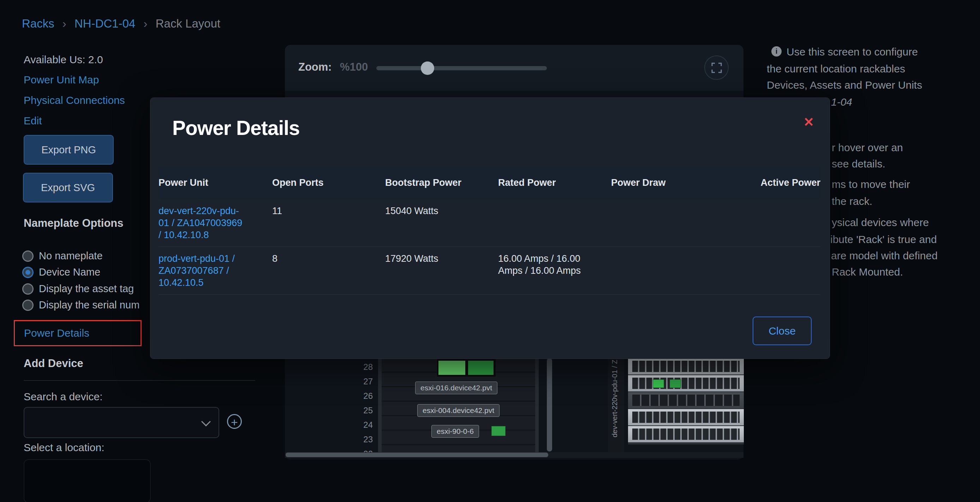 The width and height of the screenshot is (980, 502). I want to click on cell-rated-power, so click(555, 223).